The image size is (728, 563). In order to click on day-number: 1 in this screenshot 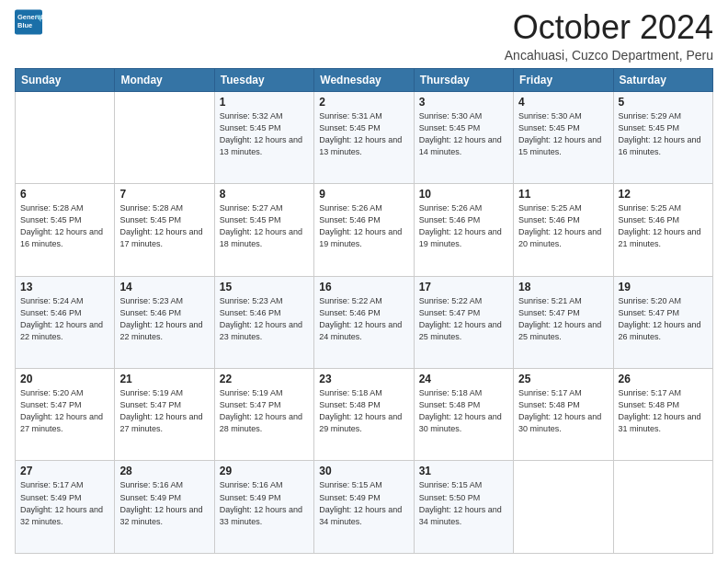, I will do `click(265, 102)`.